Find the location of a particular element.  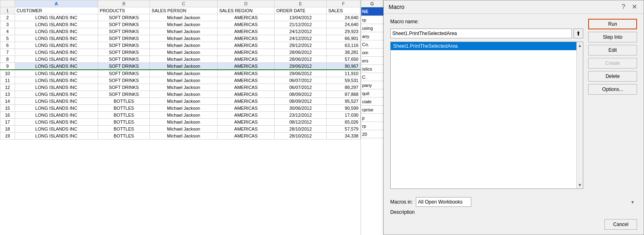

macro-list-item-selected: Sheet1.PrintTheSelectedArea is located at coordinates (484, 46).